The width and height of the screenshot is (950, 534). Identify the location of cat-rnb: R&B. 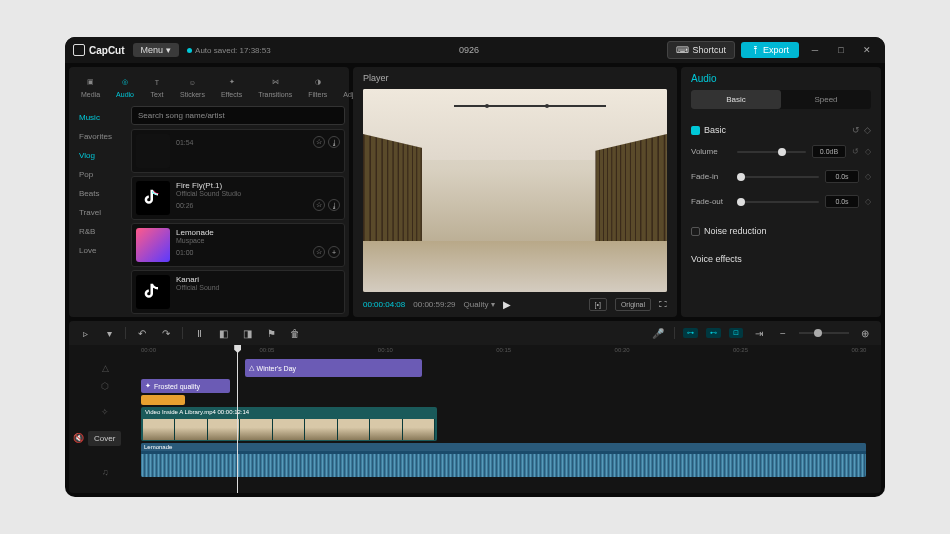
(98, 232).